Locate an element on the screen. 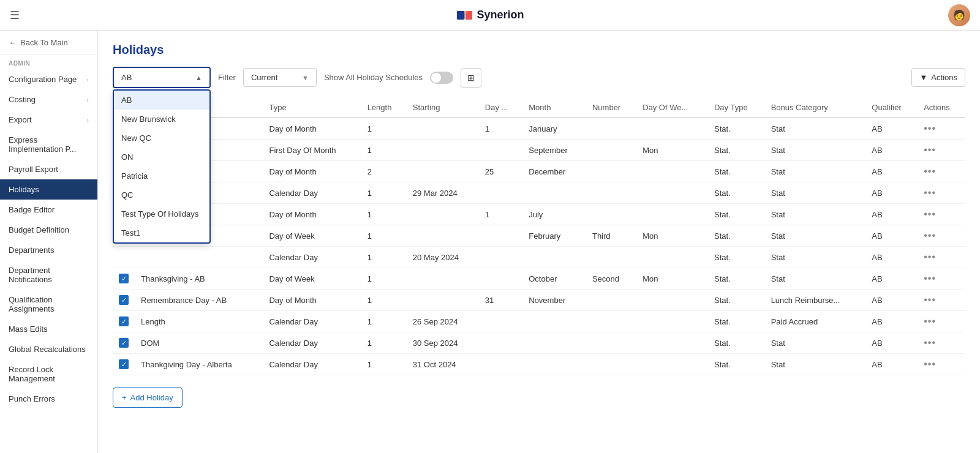  row-0-actions: ••• is located at coordinates (941, 129).